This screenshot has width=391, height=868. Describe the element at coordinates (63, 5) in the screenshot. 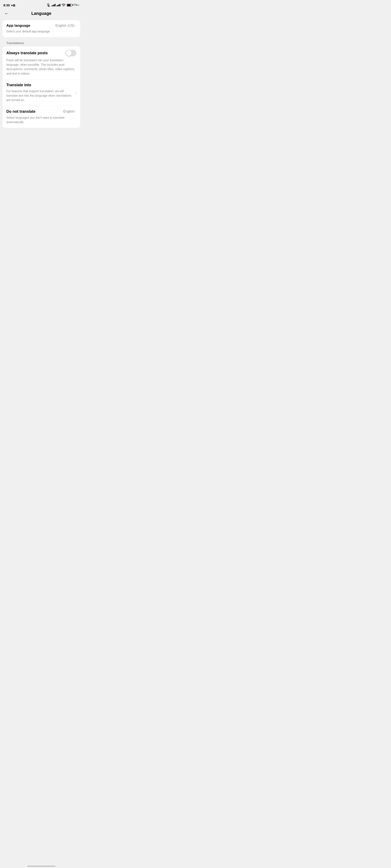

I see `status-right: 77%` at that location.